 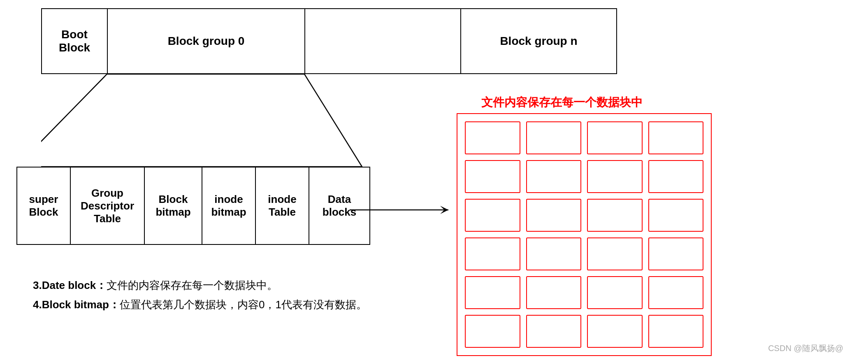 I want to click on bottom-detail-row: super Block Group Descriptor Table Block…, so click(x=193, y=206).